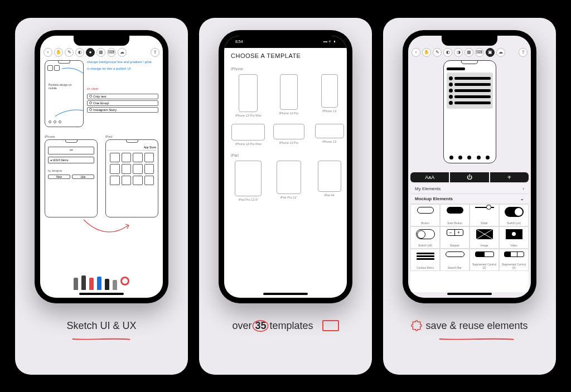  I want to click on app-header: App Store, so click(132, 148).